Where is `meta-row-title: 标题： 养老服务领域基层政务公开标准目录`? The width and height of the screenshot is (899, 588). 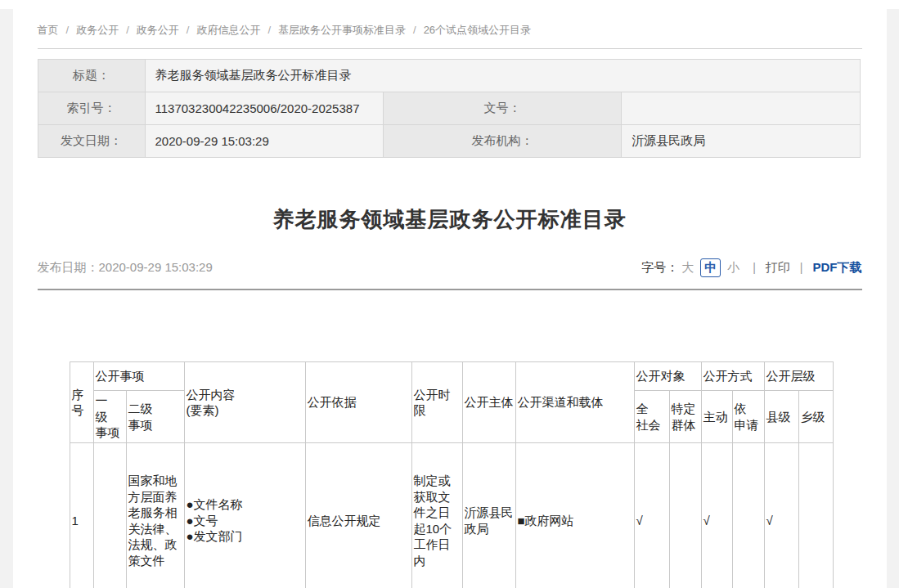 meta-row-title: 标题： 养老服务领域基层政务公开标准目录 is located at coordinates (448, 76).